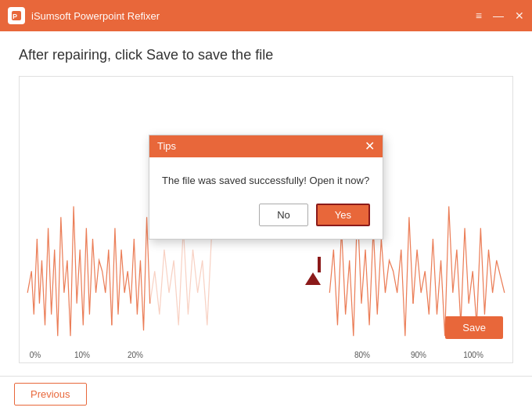  What do you see at coordinates (369, 146) in the screenshot?
I see `dialog-close-button: ✕` at bounding box center [369, 146].